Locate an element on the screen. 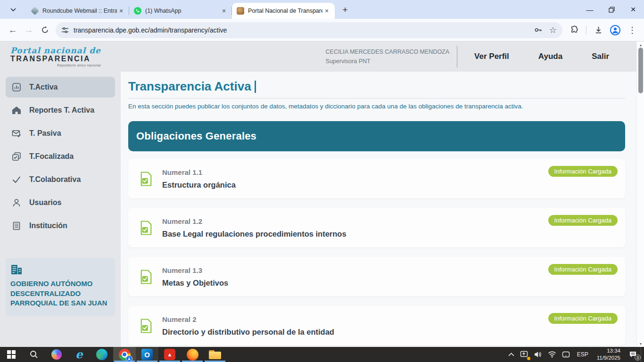 This screenshot has width=644, height=362. sidebar-item-t-activa: T.Activa is located at coordinates (60, 87).